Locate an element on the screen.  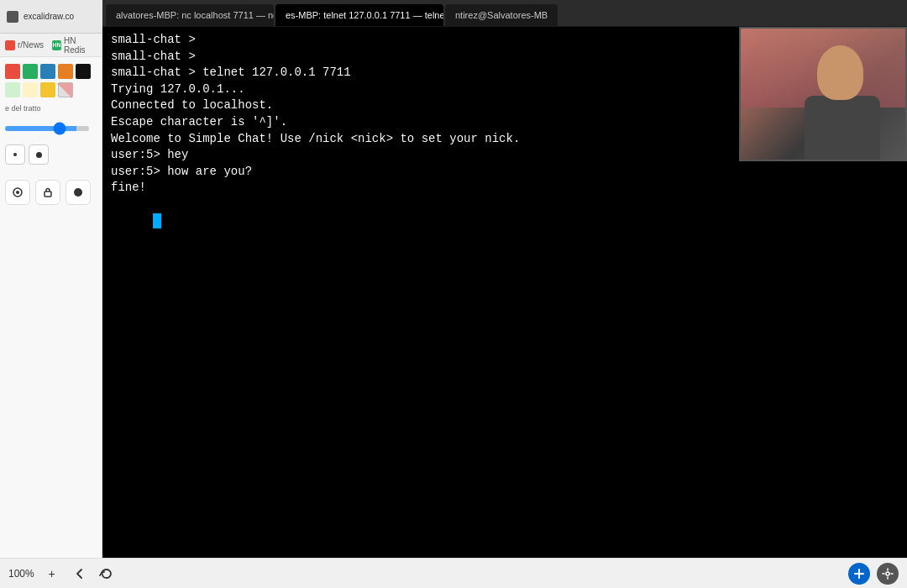
color-swatch-orange is located at coordinates (66, 71).